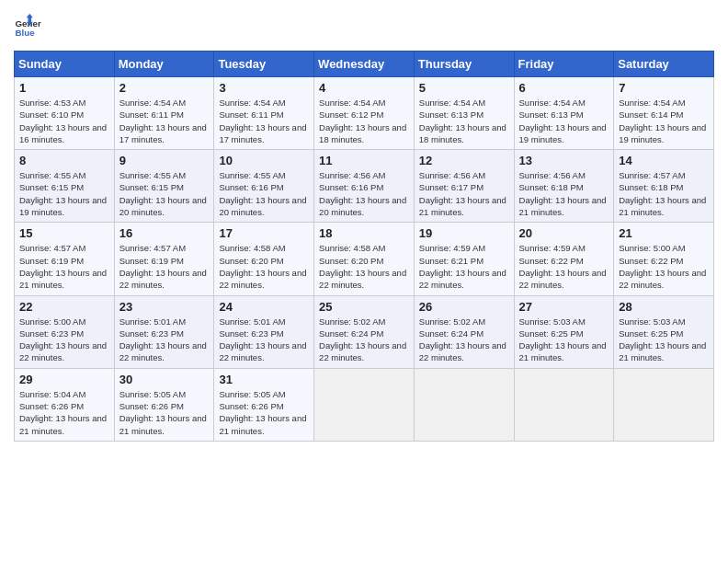 The height and width of the screenshot is (563, 728). What do you see at coordinates (364, 114) in the screenshot?
I see `calendar-week-1: 1 Sunrise: 4:53 AM Sunset: 6:10 PM Dayli…` at bounding box center [364, 114].